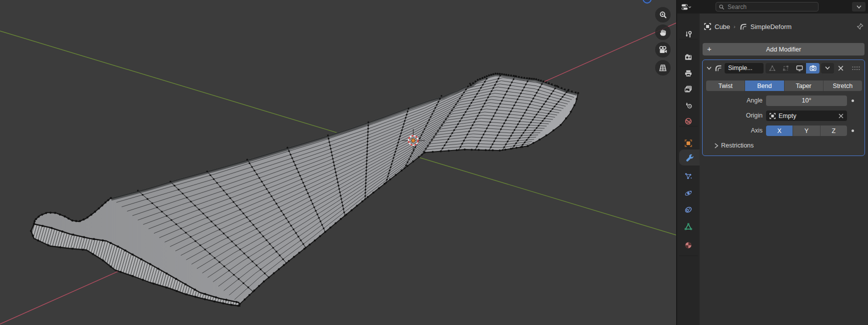  Describe the element at coordinates (689, 193) in the screenshot. I see `tab-physics` at that location.